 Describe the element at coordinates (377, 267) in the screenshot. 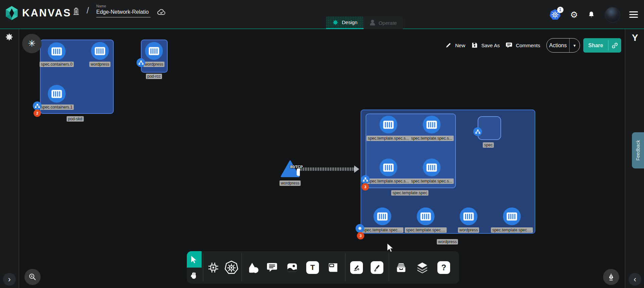

I see `freehand-draw-tool-button` at that location.